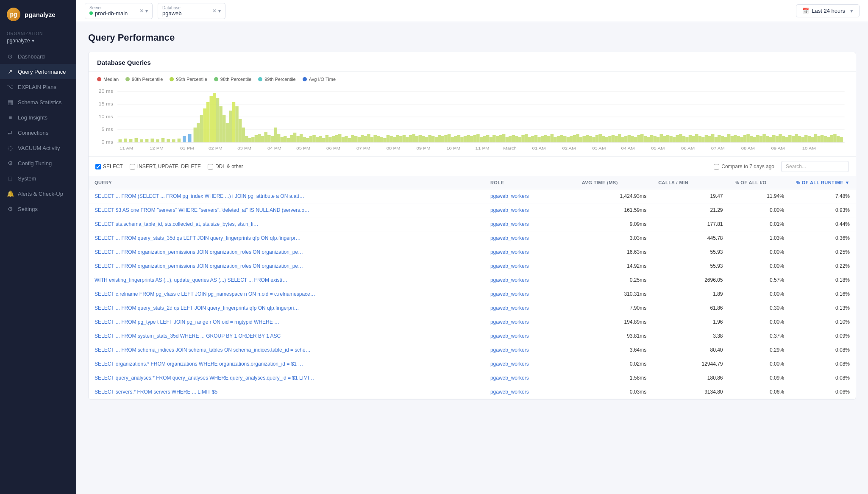 Image resolution: width=868 pixels, height=494 pixels. Describe the element at coordinates (199, 196) in the screenshot. I see `query-link: SELECT ... FROM (SELECT ... FROM pg_inde…` at that location.